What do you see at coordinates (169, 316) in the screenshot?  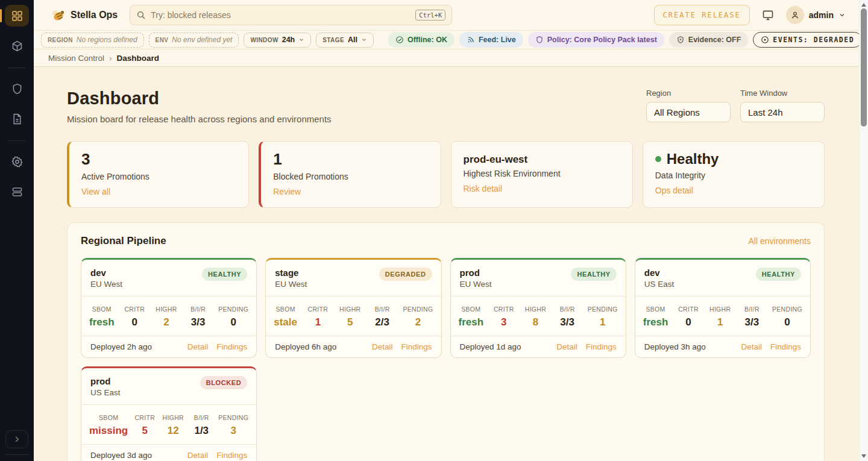 I see `pipeline-card-stats: SBOM fresh CRITR 0 HIGHR 2` at bounding box center [169, 316].